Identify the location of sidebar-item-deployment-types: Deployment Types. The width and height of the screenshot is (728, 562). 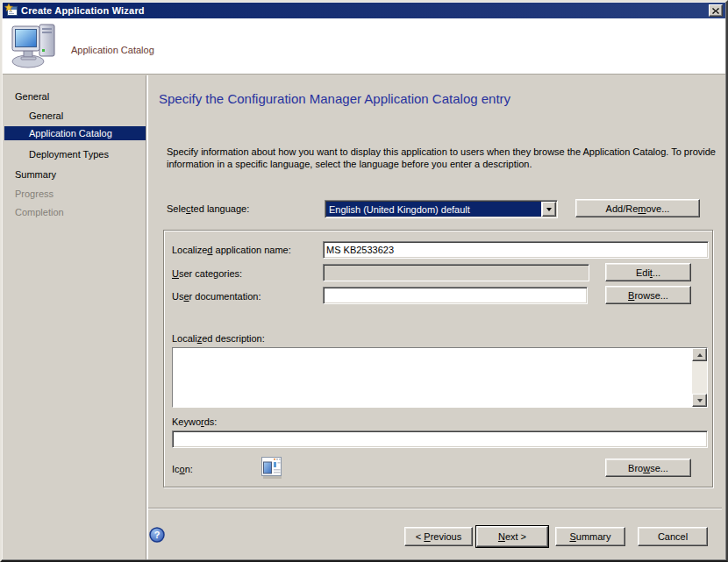
(75, 154).